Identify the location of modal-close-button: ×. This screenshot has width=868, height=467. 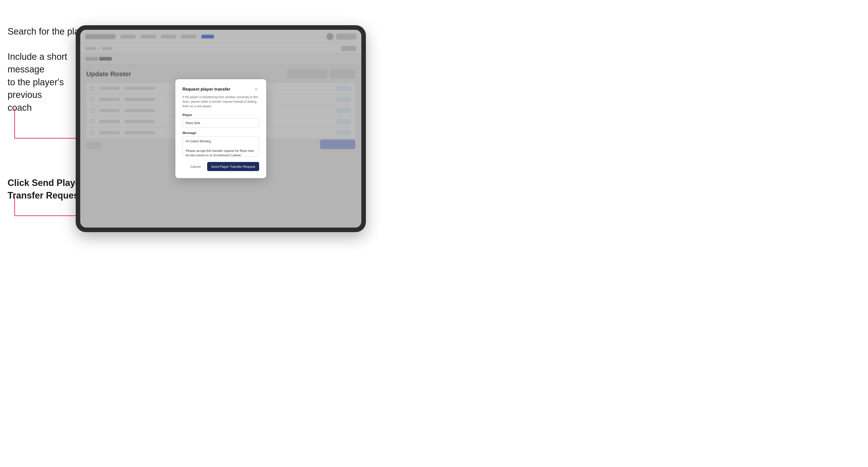
(256, 89).